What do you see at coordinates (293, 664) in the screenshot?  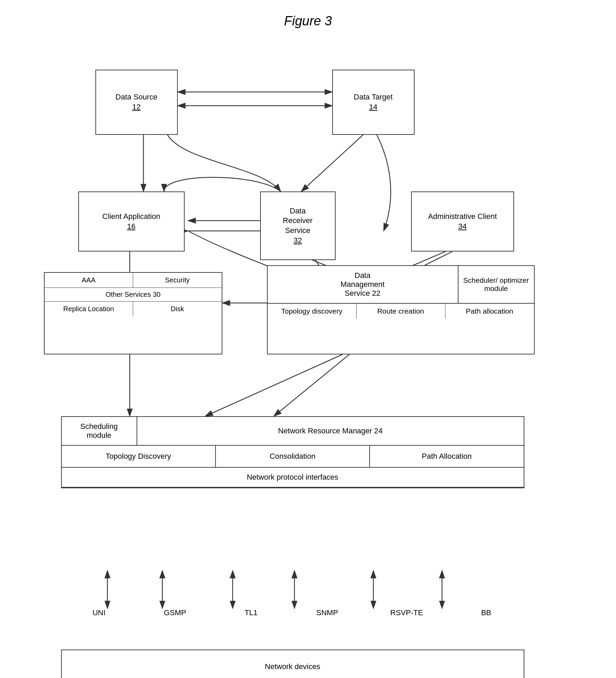 I see `network-devices-box: Network devices` at bounding box center [293, 664].